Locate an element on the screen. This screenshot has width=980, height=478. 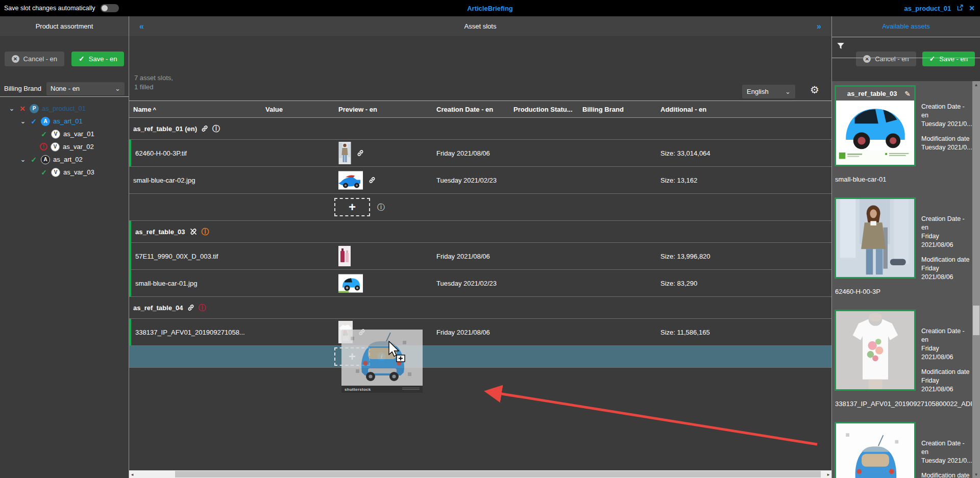
tree-item-label: as_art_02 is located at coordinates (68, 159).